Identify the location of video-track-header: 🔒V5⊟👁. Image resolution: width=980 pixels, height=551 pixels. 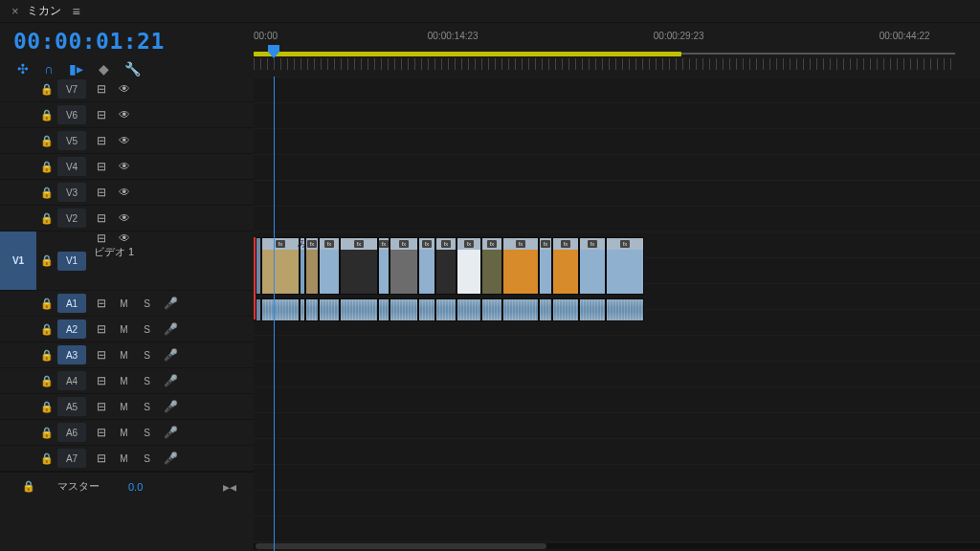
(126, 142).